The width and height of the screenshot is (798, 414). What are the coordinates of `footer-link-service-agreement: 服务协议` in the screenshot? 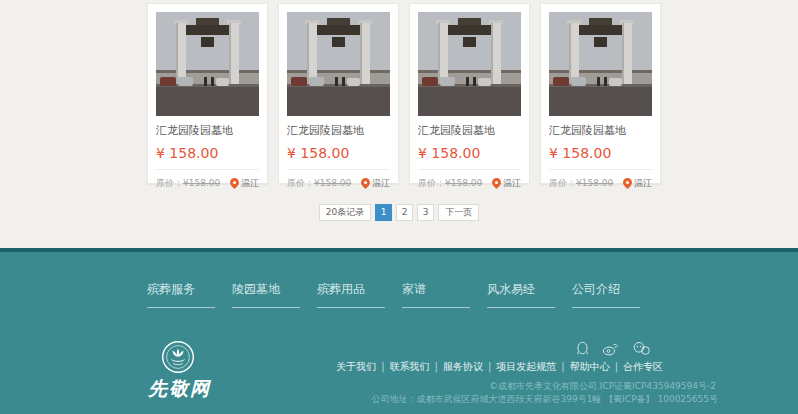 It's located at (463, 366).